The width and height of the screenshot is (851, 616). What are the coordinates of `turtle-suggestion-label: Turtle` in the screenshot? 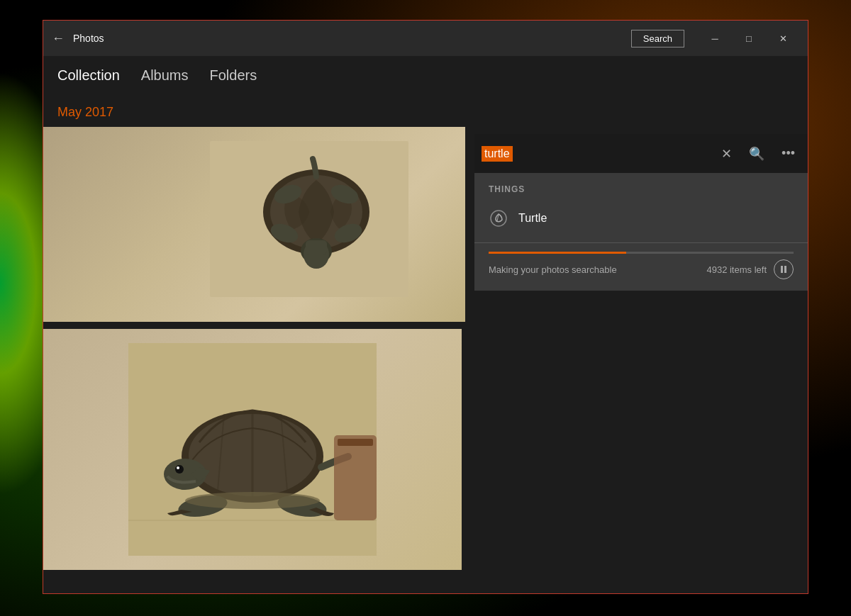 It's located at (533, 218).